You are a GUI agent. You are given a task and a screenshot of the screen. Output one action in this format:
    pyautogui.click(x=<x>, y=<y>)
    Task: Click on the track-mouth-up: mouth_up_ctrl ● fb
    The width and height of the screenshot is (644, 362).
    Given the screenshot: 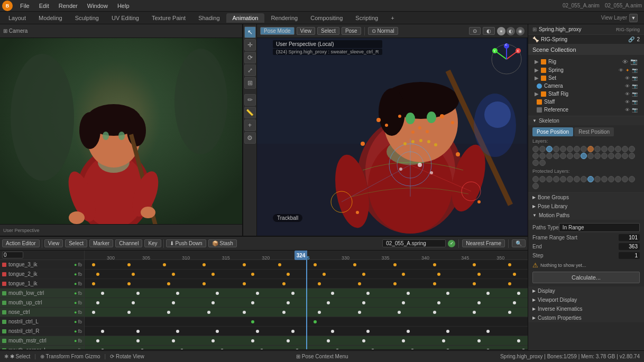 What is the action you would take?
    pyautogui.click(x=42, y=303)
    